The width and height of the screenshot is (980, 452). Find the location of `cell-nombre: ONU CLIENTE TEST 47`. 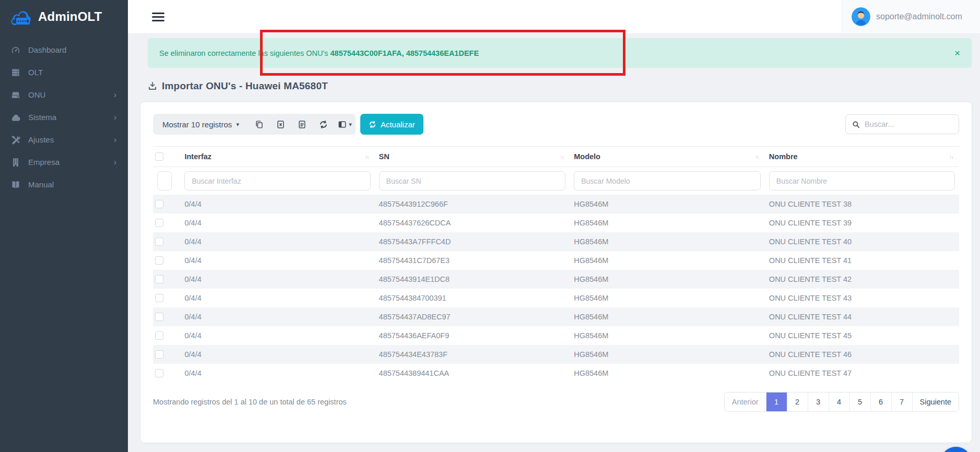

cell-nombre: ONU CLIENTE TEST 47 is located at coordinates (862, 373).